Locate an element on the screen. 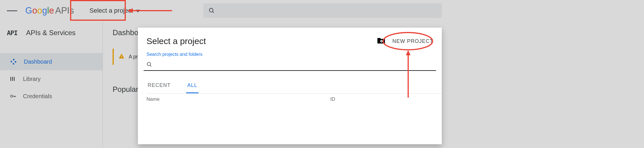  column-header-id: ID is located at coordinates (382, 99).